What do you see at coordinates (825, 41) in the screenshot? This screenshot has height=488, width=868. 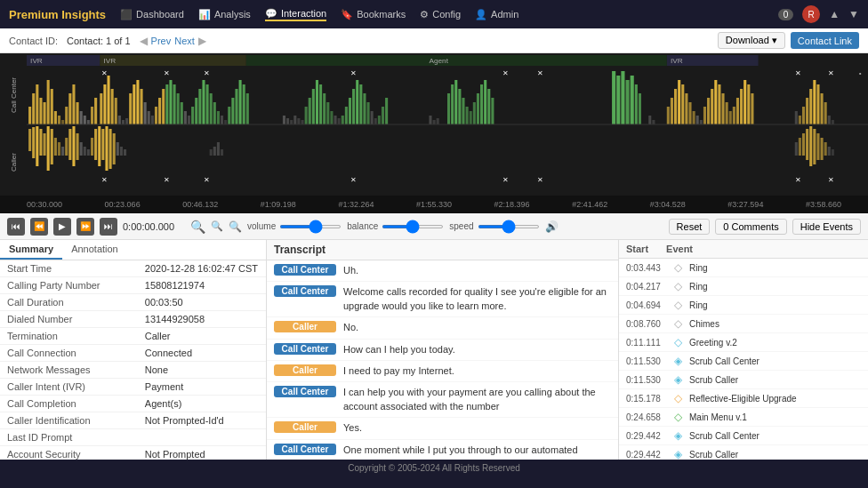 I see `contact-link-button: Contact Link` at bounding box center [825, 41].